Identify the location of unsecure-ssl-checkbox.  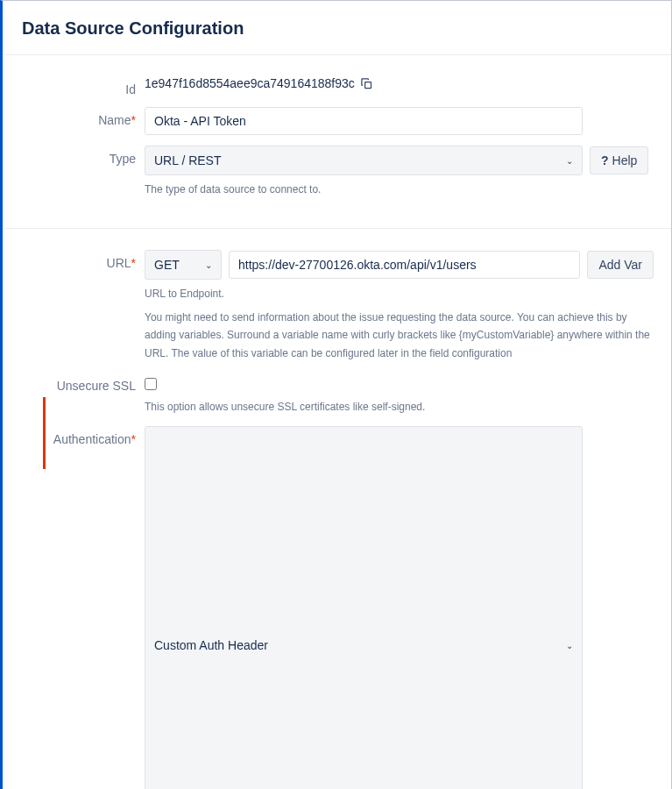
(151, 384).